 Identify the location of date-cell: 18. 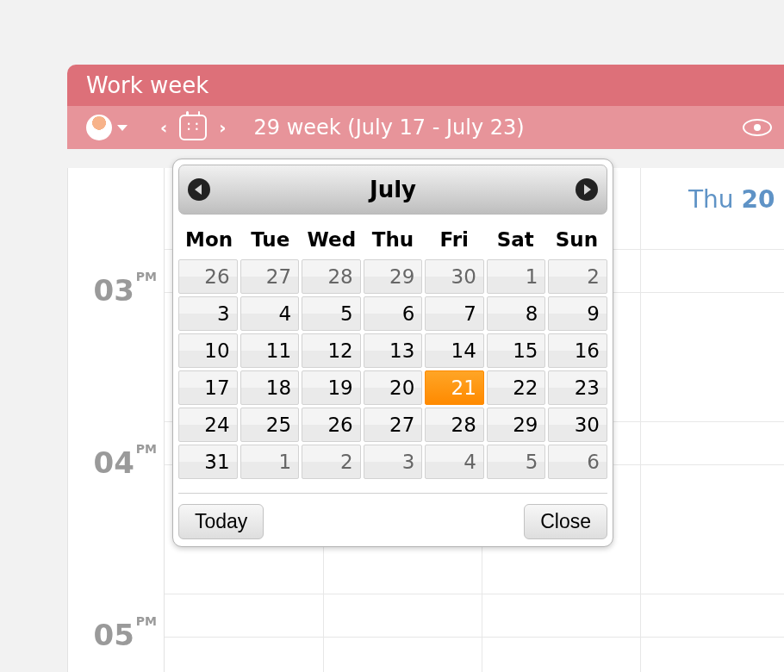
(271, 388).